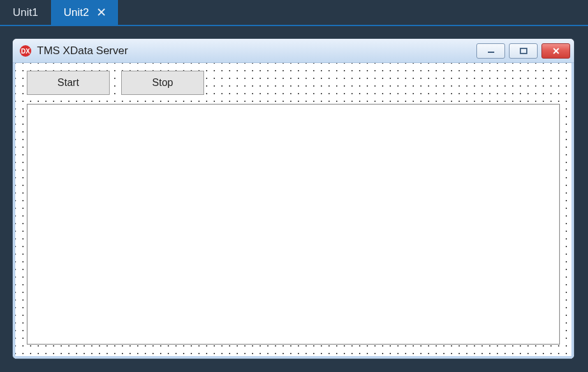  Describe the element at coordinates (556, 51) in the screenshot. I see `close-button` at that location.